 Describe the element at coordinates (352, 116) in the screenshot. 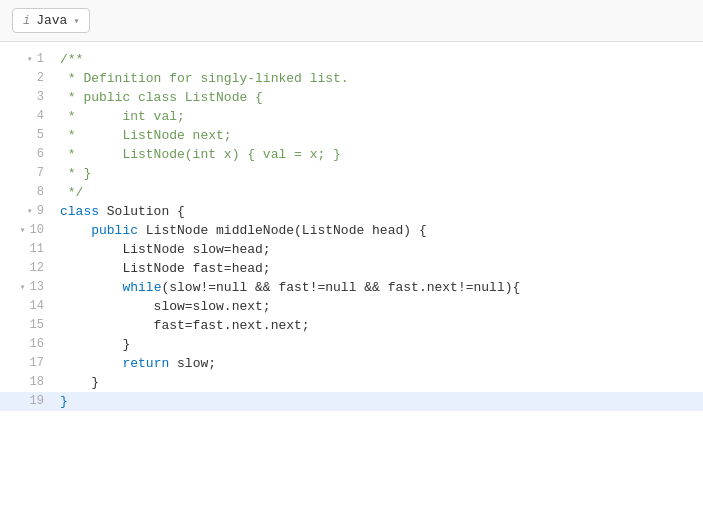

I see `code-line: 4 * int val;` at that location.